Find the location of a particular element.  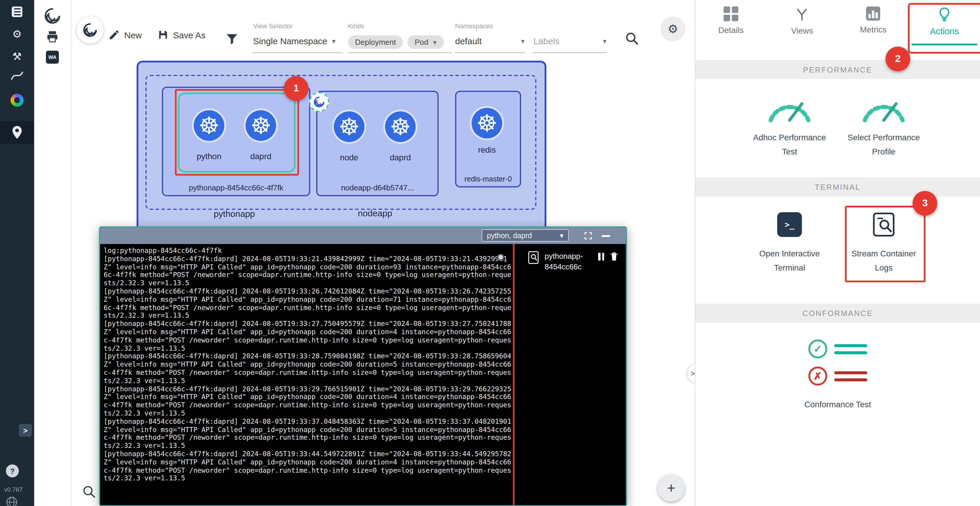

fullscreen-button is located at coordinates (588, 237).